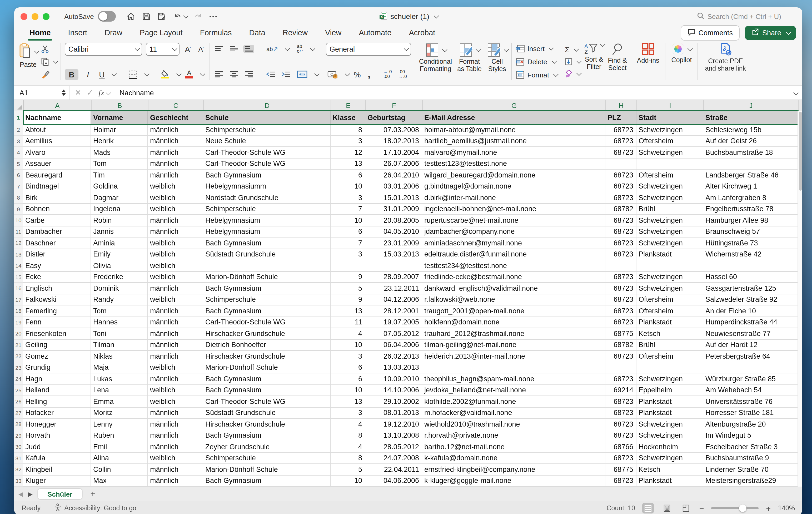 The height and width of the screenshot is (514, 812). Describe the element at coordinates (348, 198) in the screenshot. I see `cell-E8: 3` at that location.